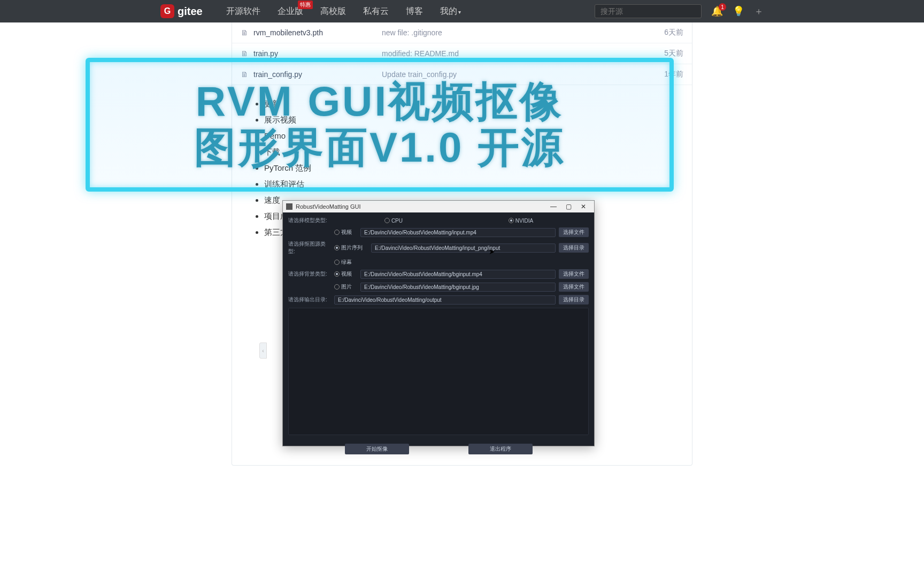 The image size is (924, 578). Describe the element at coordinates (305, 5) in the screenshot. I see `enterprise-badge: 特惠` at that location.